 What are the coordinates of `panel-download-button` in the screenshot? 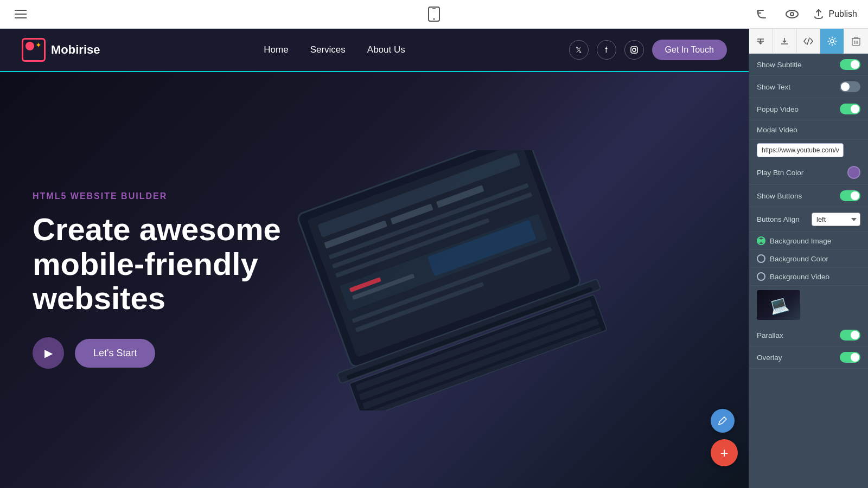 It's located at (785, 41).